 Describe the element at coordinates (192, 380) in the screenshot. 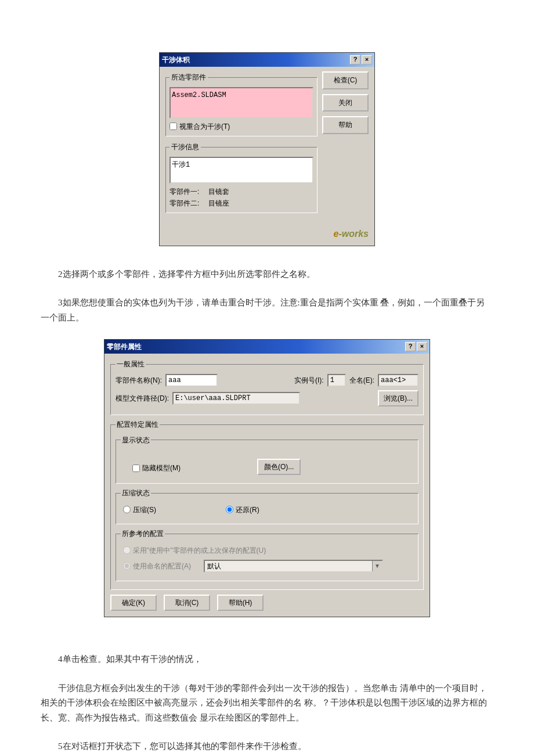

I see `name-field: aaa` at that location.